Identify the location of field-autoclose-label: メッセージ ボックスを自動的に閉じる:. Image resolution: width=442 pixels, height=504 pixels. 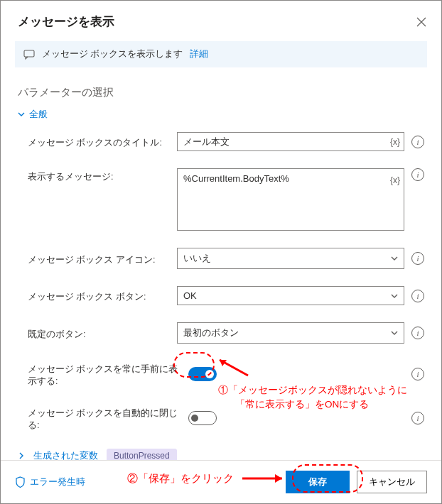
(104, 418).